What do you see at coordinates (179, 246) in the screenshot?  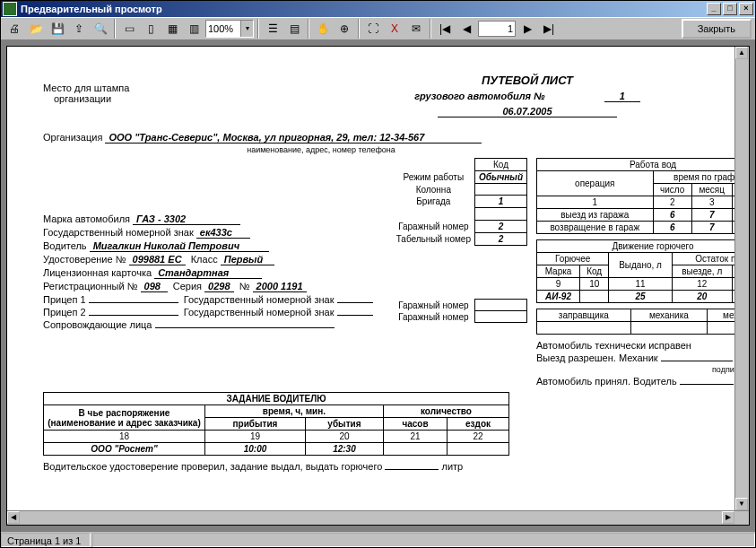 I see `driver: Мигалкин Николай Петрович` at bounding box center [179, 246].